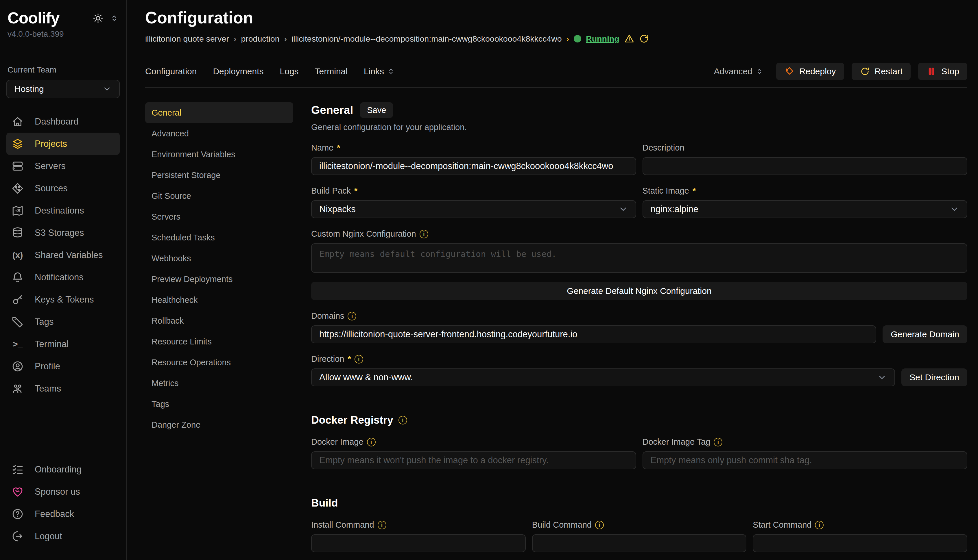 The image size is (978, 560). Describe the element at coordinates (805, 166) in the screenshot. I see `description-input` at that location.